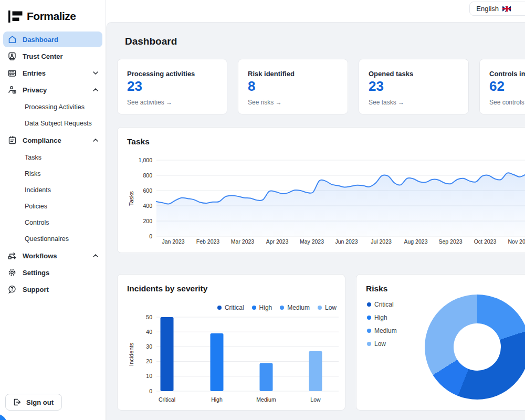 The width and height of the screenshot is (525, 420). Describe the element at coordinates (52, 289) in the screenshot. I see `sidebar-item-support: Support` at that location.